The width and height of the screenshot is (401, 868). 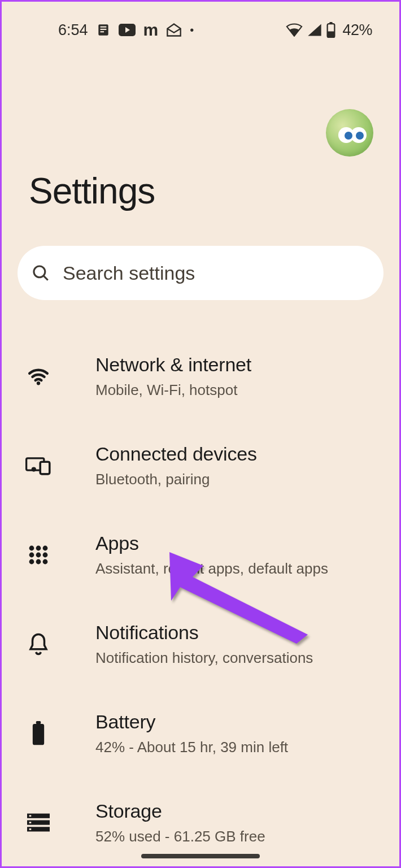 What do you see at coordinates (200, 376) in the screenshot?
I see `item-network-internet: Network & internet Mobile, Wi-Fi, hotspo…` at bounding box center [200, 376].